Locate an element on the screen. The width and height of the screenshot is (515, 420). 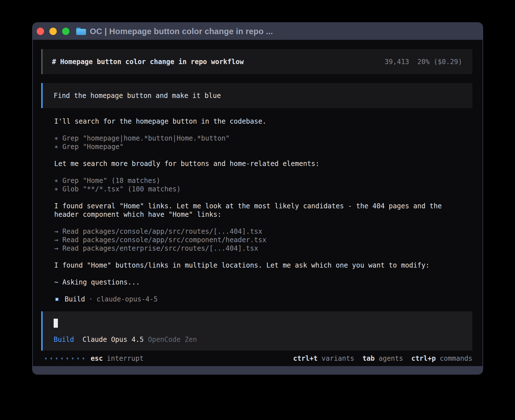
transcript-line: ∗ Grep "Home" (18 matches) is located at coordinates (263, 181).